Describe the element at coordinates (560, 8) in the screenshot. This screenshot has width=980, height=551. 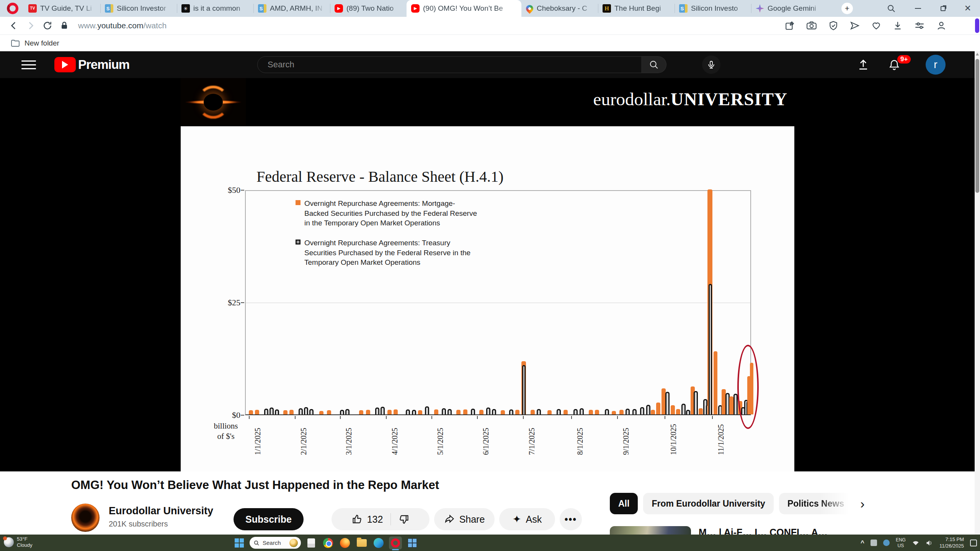
I see `browser-tab-6: Cheboksary - C` at that location.